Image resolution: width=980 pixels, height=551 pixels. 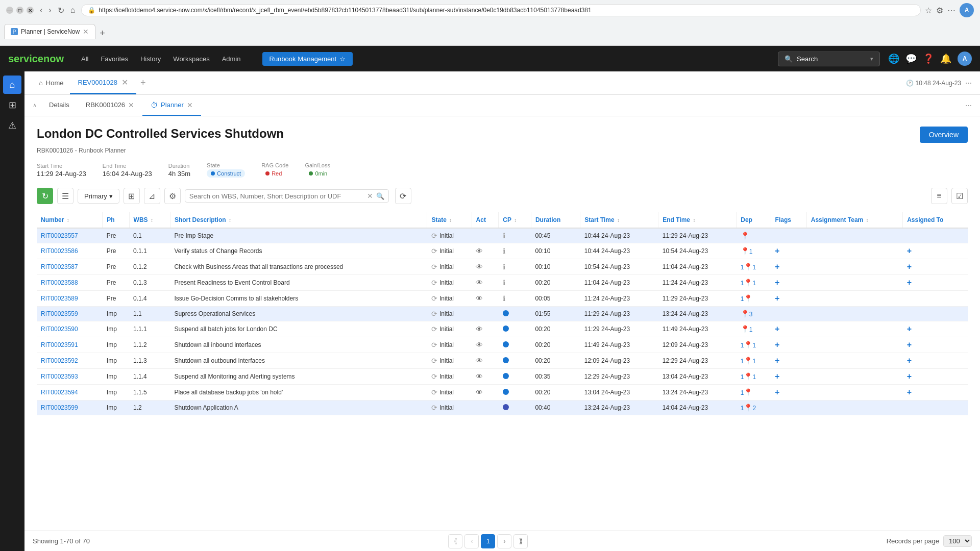 I want to click on number-link: RIT00023590, so click(x=59, y=329).